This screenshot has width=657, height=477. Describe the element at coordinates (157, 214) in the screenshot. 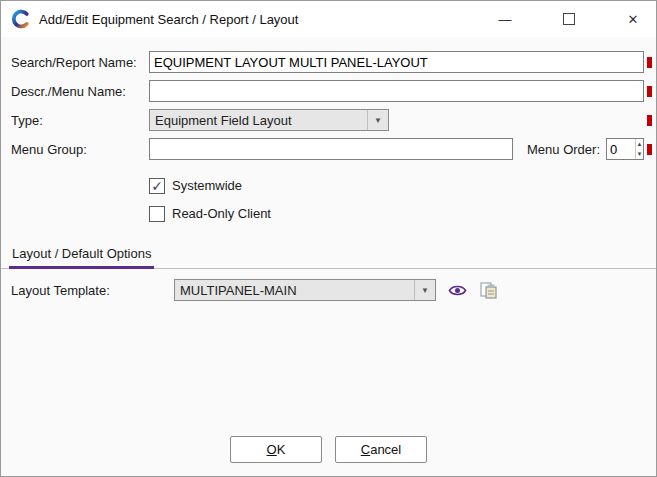

I see `read-only-client-checkbox: ✓` at that location.